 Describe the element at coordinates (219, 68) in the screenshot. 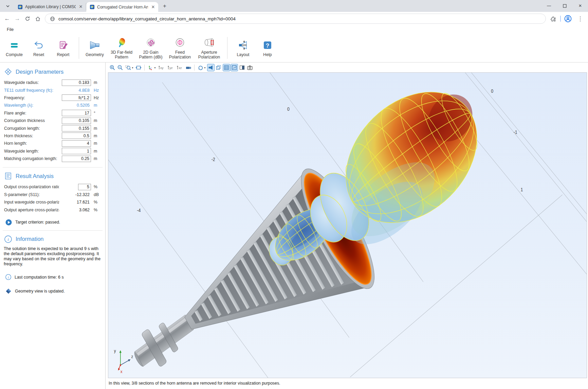

I see `transparency-box-button` at that location.